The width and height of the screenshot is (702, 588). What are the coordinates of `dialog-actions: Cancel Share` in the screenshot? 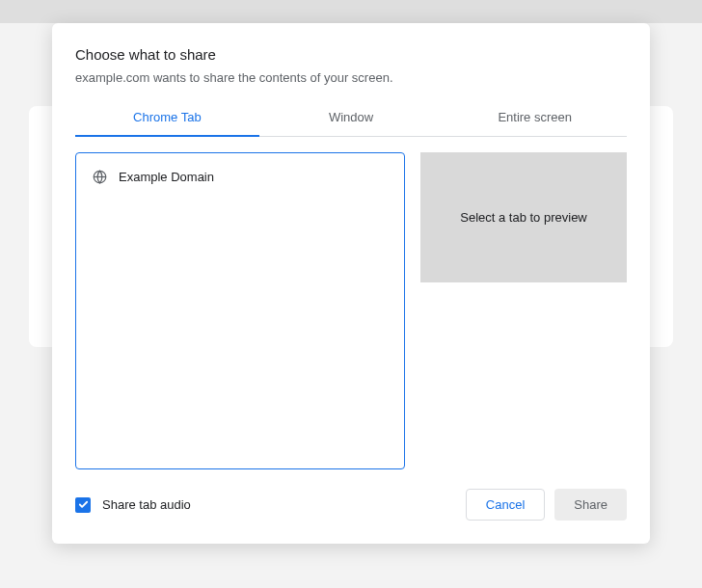 It's located at (546, 505).